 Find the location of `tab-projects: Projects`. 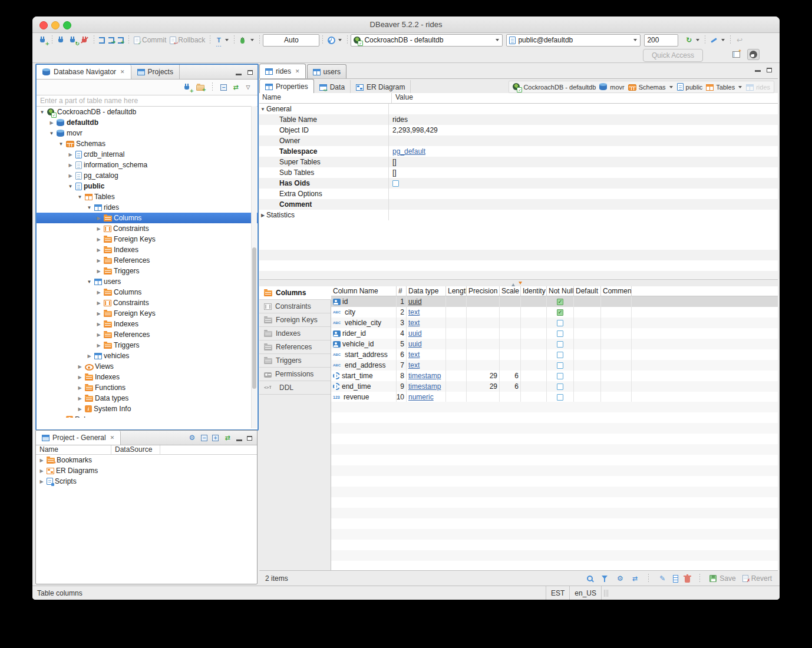

tab-projects: Projects is located at coordinates (156, 72).